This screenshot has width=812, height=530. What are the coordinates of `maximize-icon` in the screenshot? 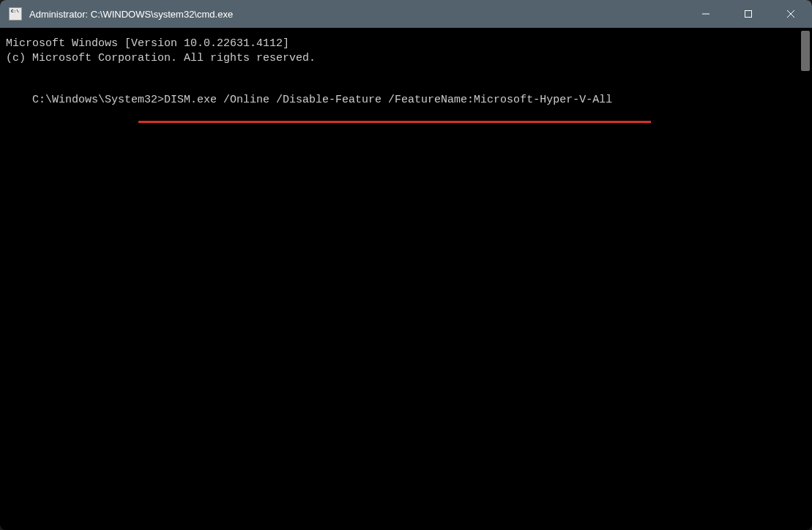 It's located at (748, 14).